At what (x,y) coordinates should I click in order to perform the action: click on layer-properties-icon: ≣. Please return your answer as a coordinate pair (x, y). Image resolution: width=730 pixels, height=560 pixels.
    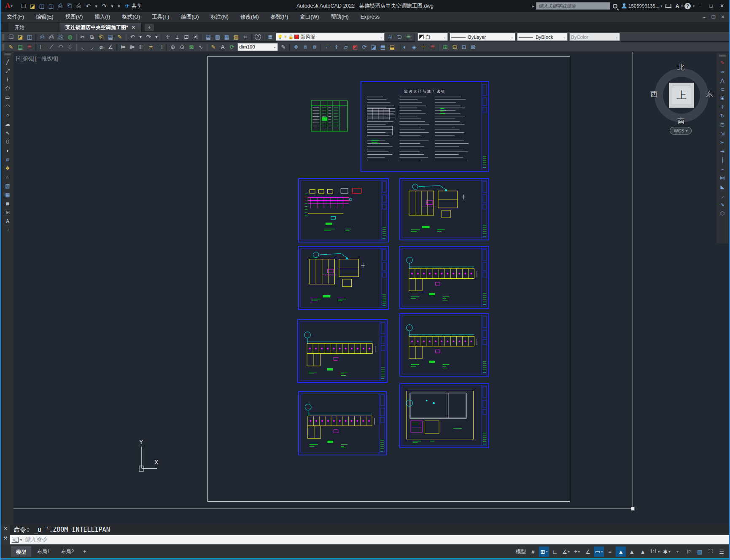
    Looking at the image, I should click on (270, 37).